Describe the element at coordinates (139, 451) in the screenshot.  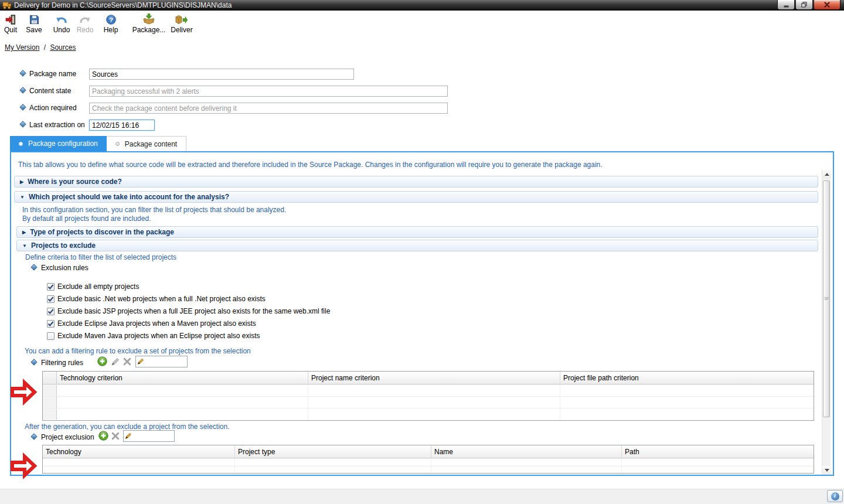
I see `column-header-technology: Technology` at that location.